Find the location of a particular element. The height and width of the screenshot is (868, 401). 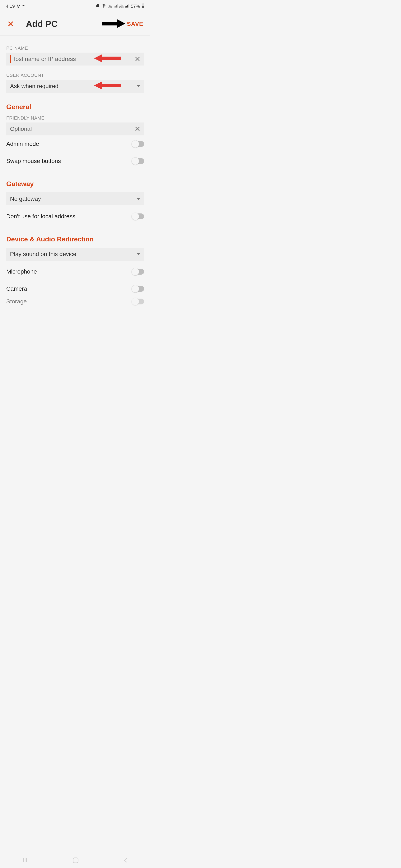

close-icon: ✕ is located at coordinates (11, 24).